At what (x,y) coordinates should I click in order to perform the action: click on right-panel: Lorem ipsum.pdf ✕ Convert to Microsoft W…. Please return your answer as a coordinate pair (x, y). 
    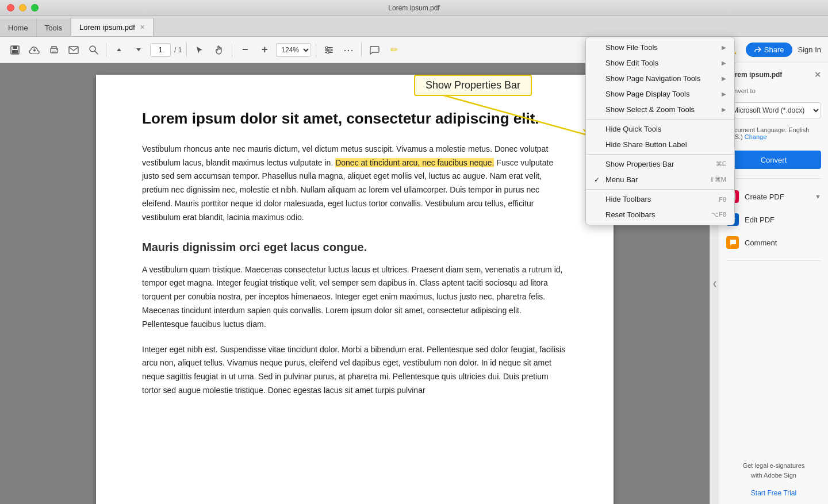
    Looking at the image, I should click on (773, 284).